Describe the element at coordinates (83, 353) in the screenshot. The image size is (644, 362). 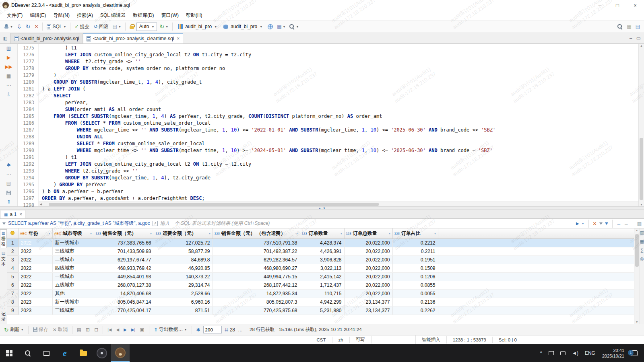
I see `file-explorer-button` at that location.